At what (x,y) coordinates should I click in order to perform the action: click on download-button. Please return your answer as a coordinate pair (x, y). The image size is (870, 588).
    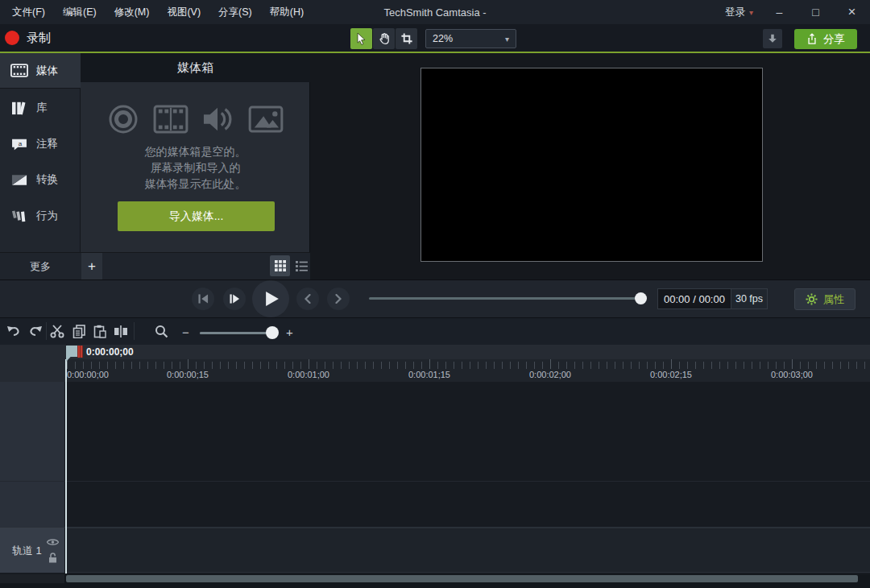
    Looking at the image, I should click on (773, 39).